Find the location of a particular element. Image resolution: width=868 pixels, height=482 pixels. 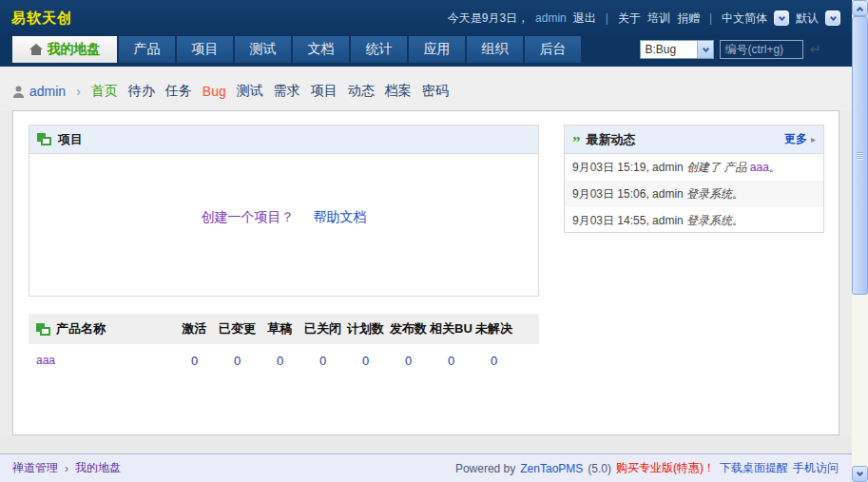

tab-label: 文档 is located at coordinates (321, 49).